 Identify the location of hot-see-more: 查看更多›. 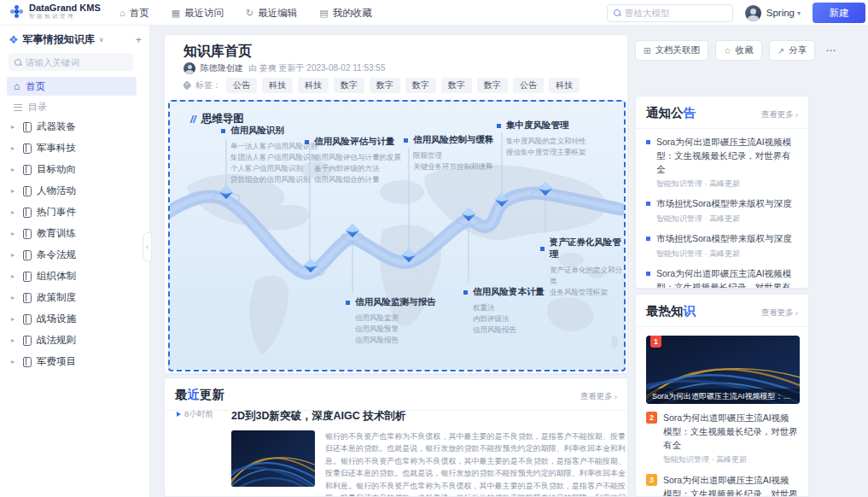
(780, 313).